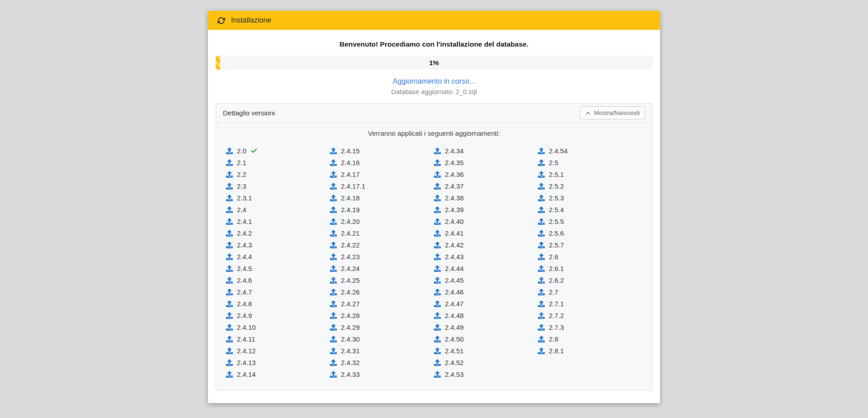 Image resolution: width=868 pixels, height=418 pixels. Describe the element at coordinates (246, 351) in the screenshot. I see `version-label: 2.4.12` at that location.